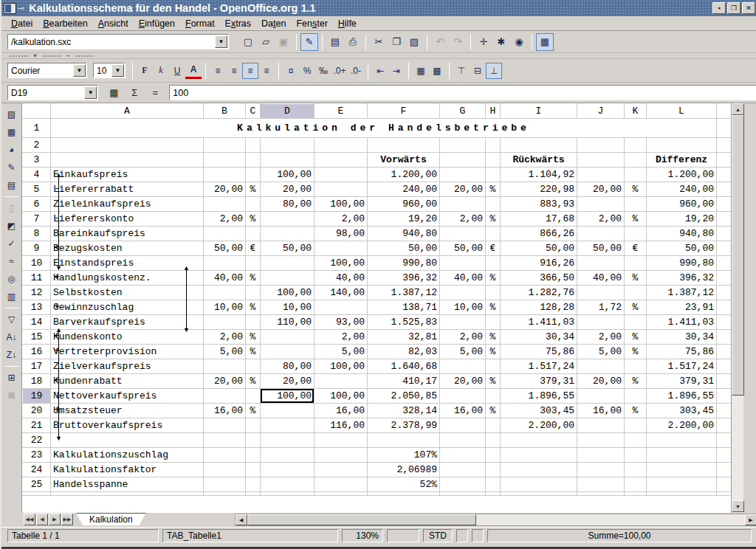  What do you see at coordinates (127, 278) in the screenshot?
I see `cell-A11: +Handlungskostenz.` at bounding box center [127, 278].